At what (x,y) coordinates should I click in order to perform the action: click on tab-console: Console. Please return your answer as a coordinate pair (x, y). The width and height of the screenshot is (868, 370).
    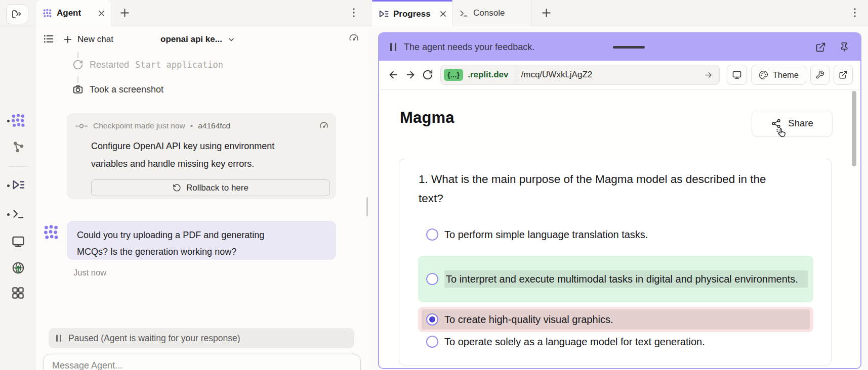
    Looking at the image, I should click on (492, 13).